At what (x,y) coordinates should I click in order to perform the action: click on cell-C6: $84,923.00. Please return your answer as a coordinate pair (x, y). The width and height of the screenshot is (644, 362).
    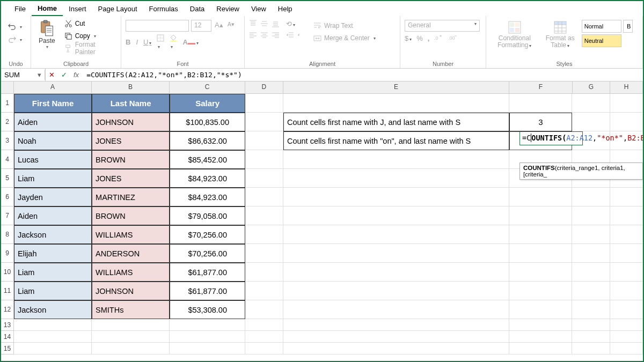
    Looking at the image, I should click on (207, 197).